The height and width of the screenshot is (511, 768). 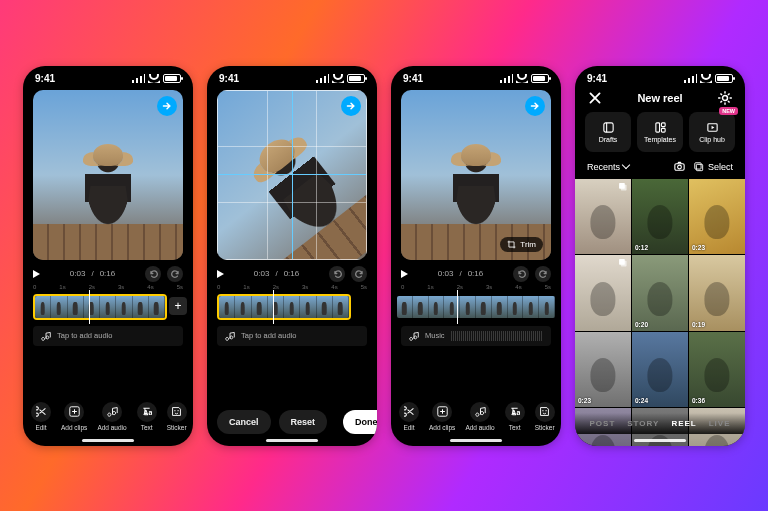 I want to click on capture-modes: POSTSTORYREELLIVE, so click(x=660, y=424).